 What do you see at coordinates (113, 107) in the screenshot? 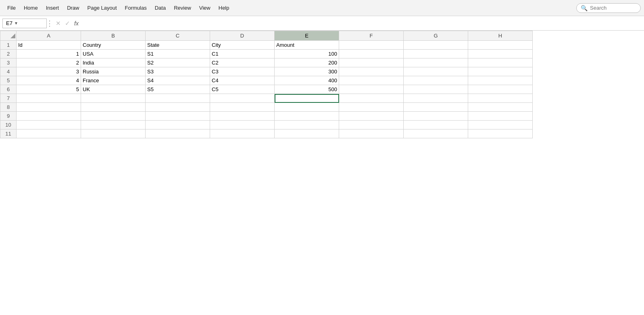
I see `cell-B8` at bounding box center [113, 107].